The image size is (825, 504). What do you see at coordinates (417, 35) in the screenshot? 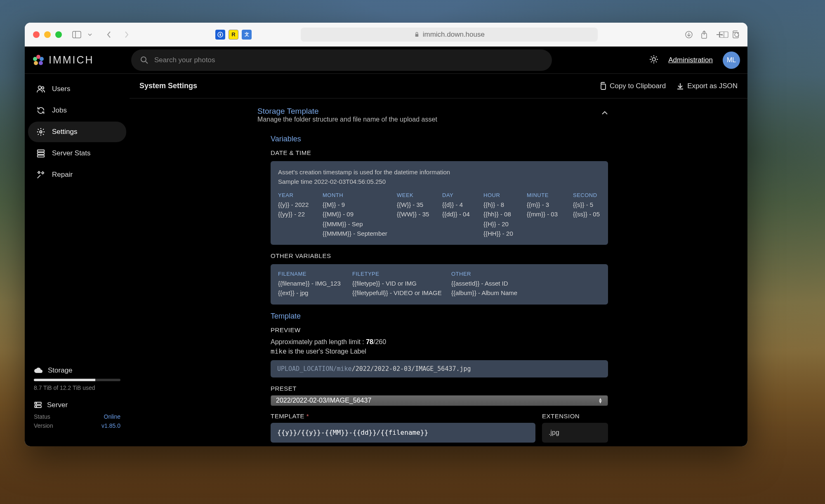
I see `lock-icon` at bounding box center [417, 35].